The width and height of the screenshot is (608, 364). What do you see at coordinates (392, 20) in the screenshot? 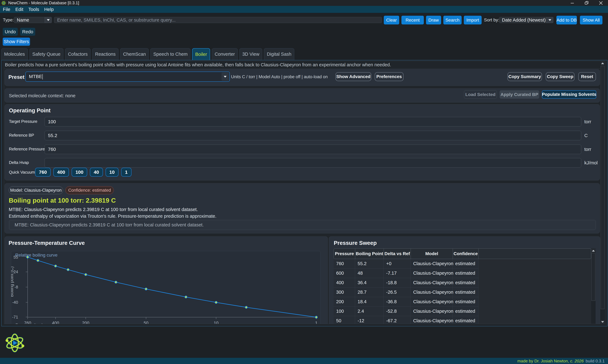
I see `toolbar-button: Clear` at bounding box center [392, 20].